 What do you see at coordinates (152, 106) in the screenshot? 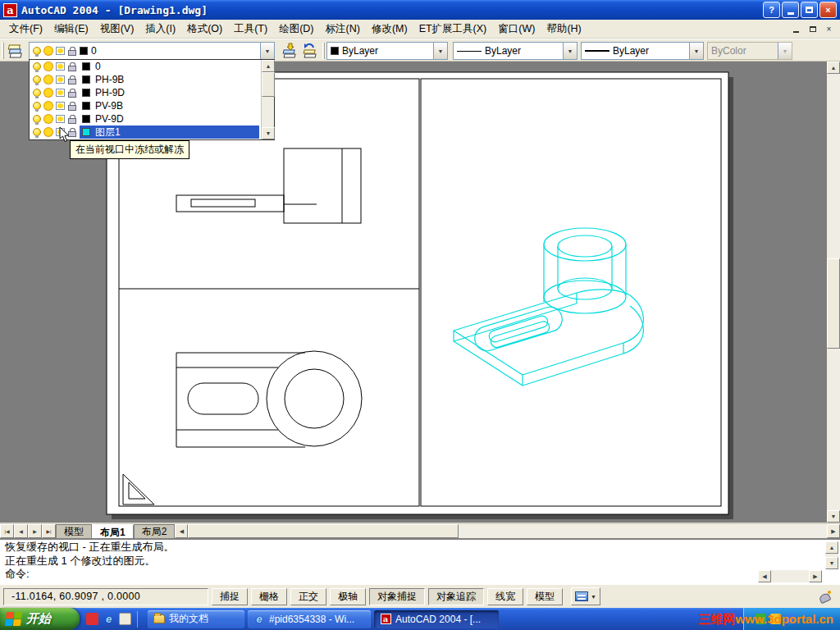
I see `layer-list-item: PV-9B` at bounding box center [152, 106].